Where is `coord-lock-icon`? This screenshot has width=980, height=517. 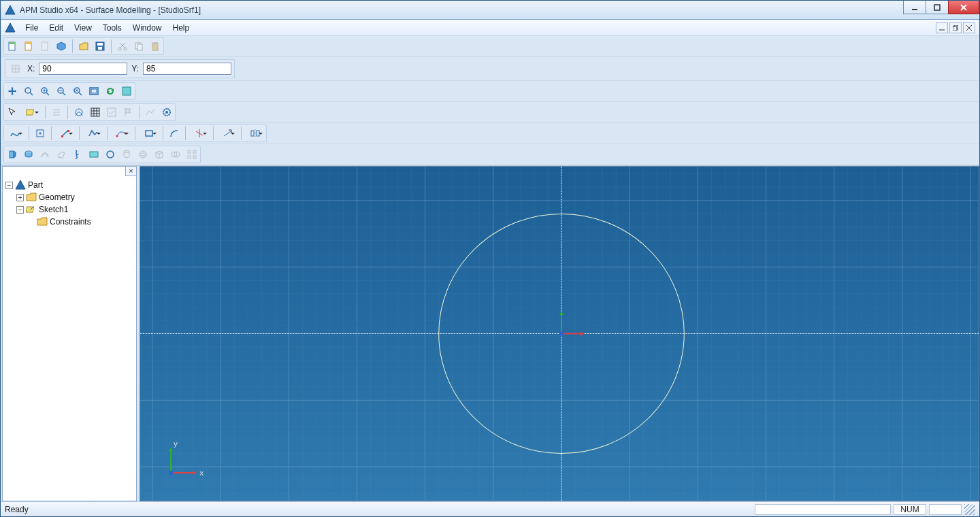 coord-lock-icon is located at coordinates (16, 69).